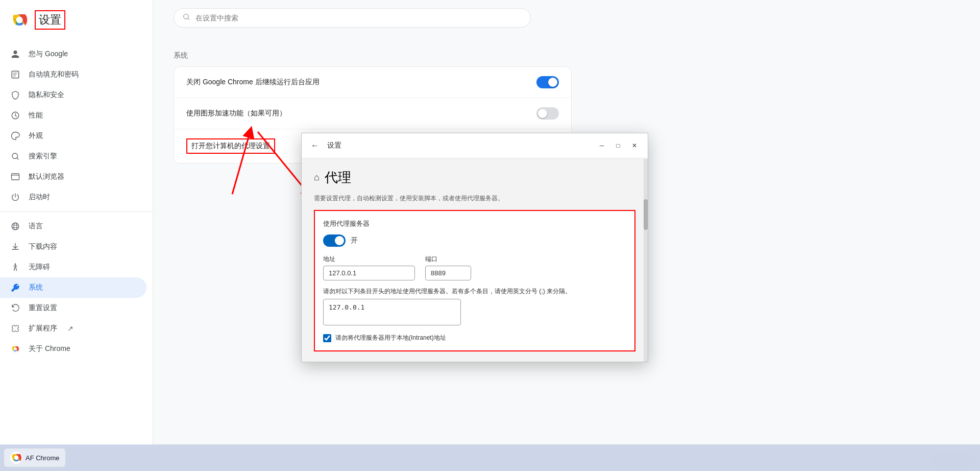 The width and height of the screenshot is (980, 471). What do you see at coordinates (15, 226) in the screenshot?
I see `globe-icon` at bounding box center [15, 226].